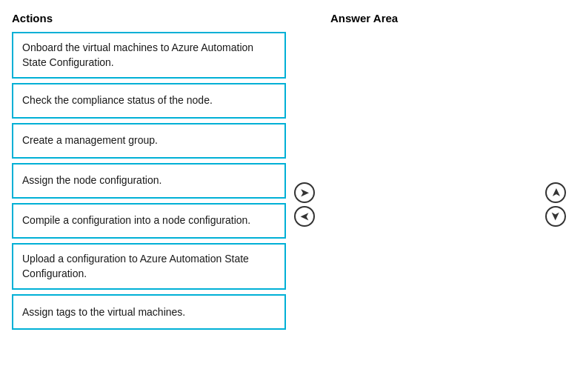  I want to click on action-item-2: Check the compliance status of the node., so click(149, 101).